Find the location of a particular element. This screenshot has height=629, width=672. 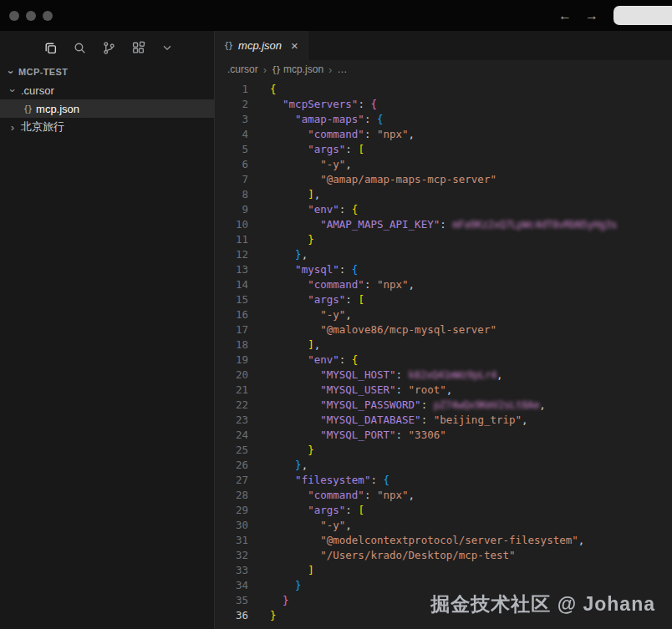

code-text: }, is located at coordinates (289, 255).